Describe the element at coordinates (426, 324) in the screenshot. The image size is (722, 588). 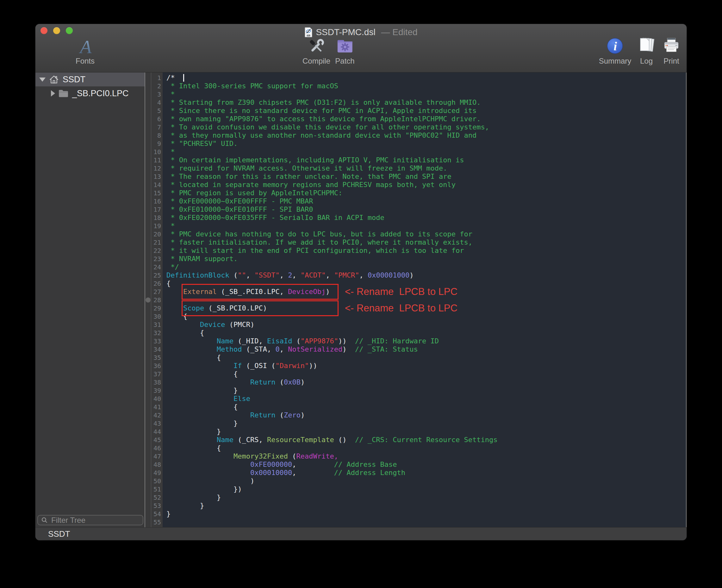
I see `code-line: Device (PMCR)` at that location.